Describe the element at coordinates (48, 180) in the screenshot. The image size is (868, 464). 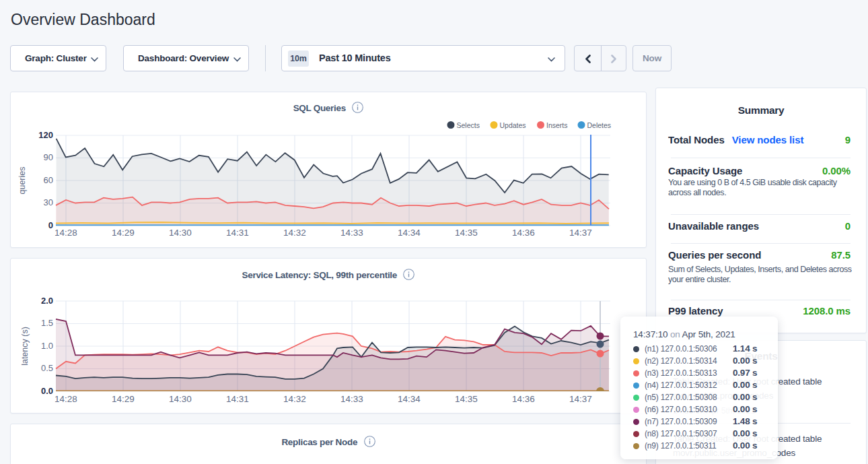
I see `svg-text: 60` at that location.